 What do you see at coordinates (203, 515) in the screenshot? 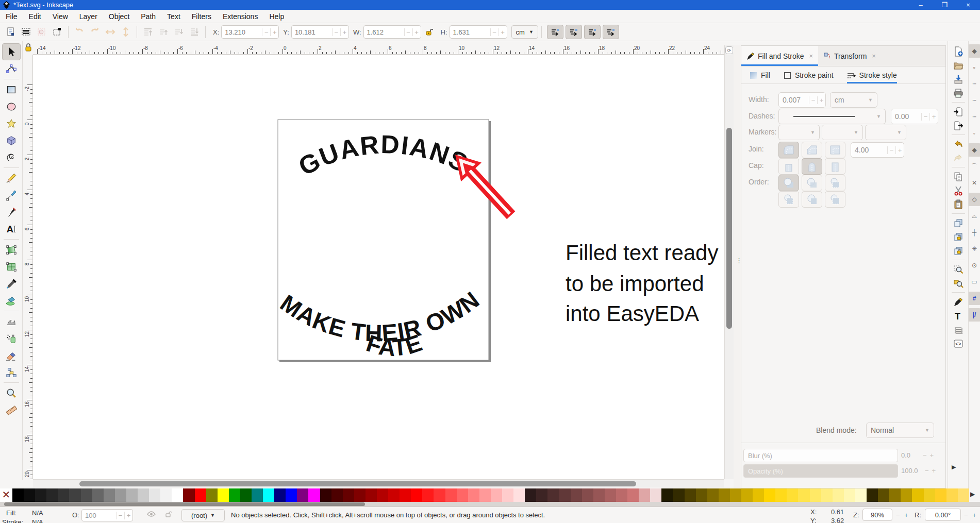
I see `layer-selector: (root) ▼` at bounding box center [203, 515].